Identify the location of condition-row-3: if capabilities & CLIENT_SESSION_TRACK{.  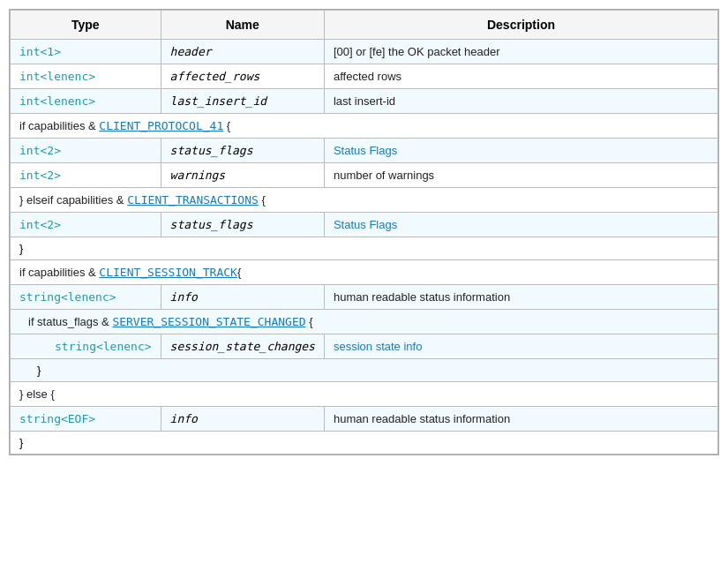
(364, 273).